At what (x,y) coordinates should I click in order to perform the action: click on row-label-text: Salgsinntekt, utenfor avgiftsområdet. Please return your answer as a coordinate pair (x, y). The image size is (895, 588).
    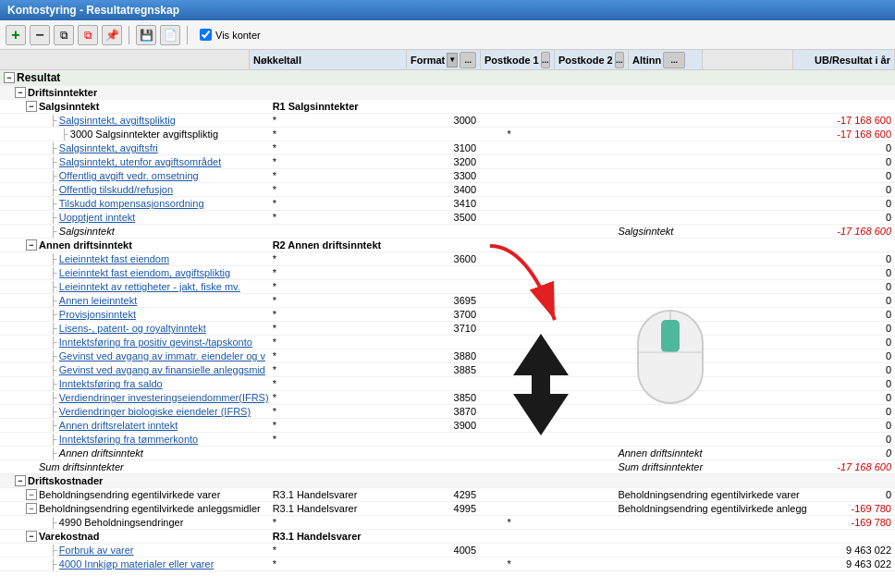
    Looking at the image, I should click on (141, 162).